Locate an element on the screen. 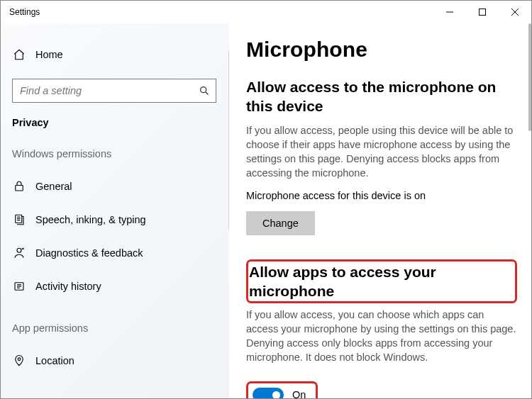 This screenshot has height=399, width=532. search-input is located at coordinates (109, 91).